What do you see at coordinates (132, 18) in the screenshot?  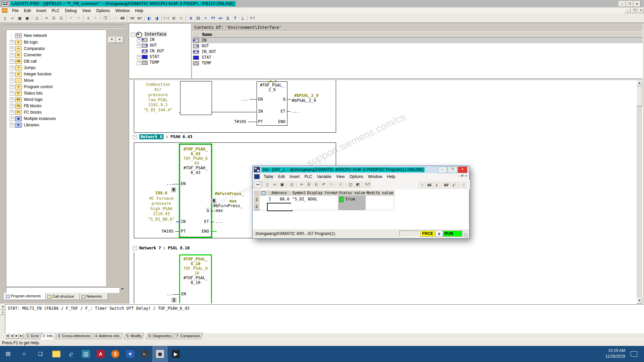 I see `goto-previous-button: !≪` at bounding box center [132, 18].